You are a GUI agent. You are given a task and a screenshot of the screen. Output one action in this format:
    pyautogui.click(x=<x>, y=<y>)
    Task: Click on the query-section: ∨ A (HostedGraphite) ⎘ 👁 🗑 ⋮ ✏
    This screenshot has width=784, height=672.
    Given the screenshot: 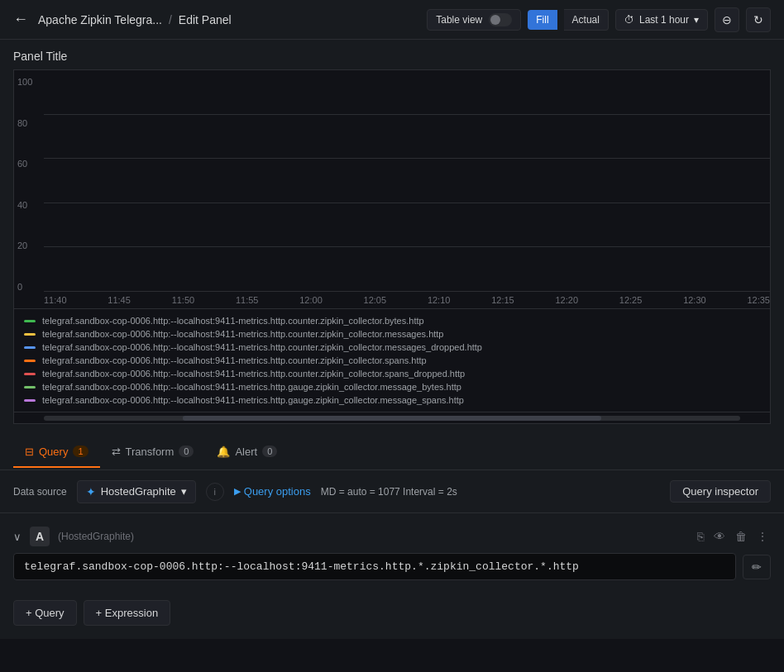 What is the action you would take?
    pyautogui.click(x=392, y=554)
    